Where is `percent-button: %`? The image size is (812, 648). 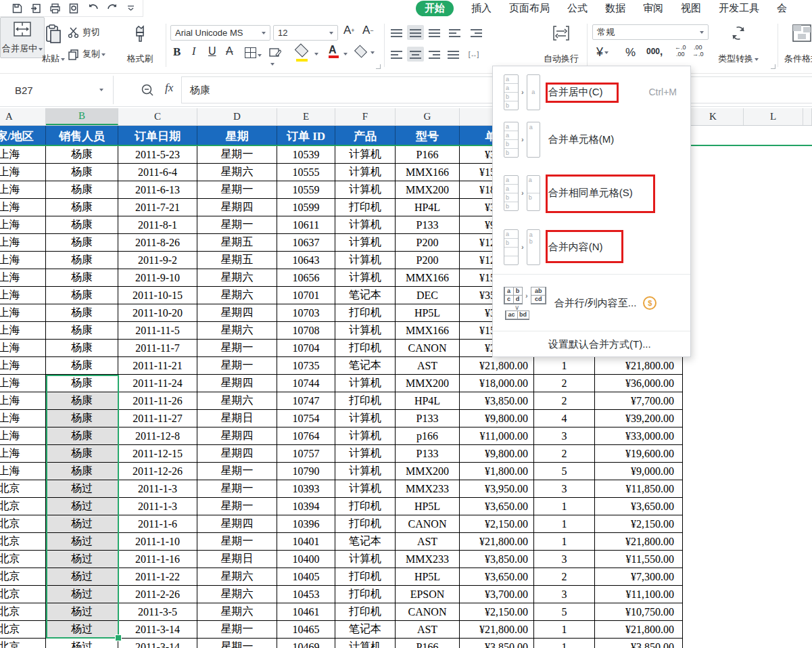
percent-button: % is located at coordinates (630, 53).